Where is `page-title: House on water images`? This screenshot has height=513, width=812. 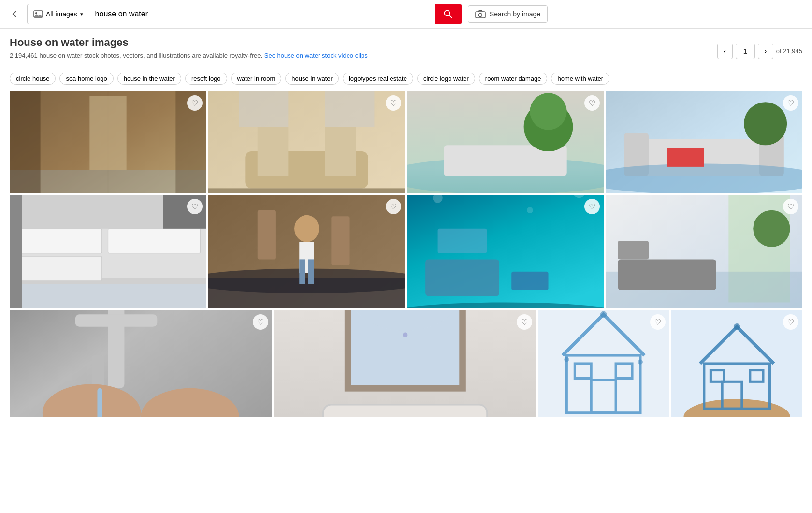
page-title: House on water images is located at coordinates (188, 43).